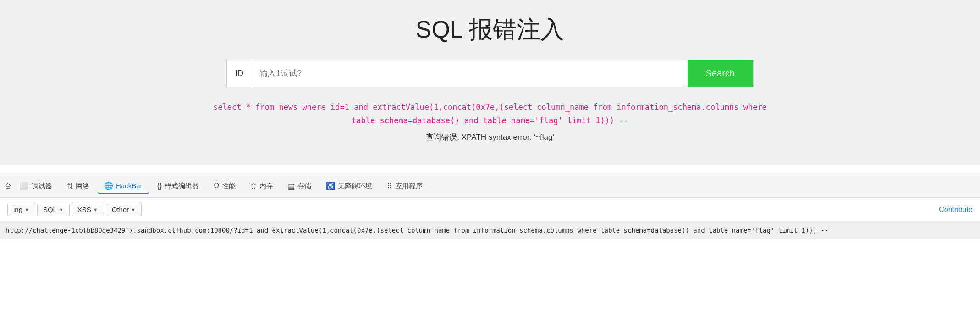  Describe the element at coordinates (53, 210) in the screenshot. I see `hackbar-btn-sql: SQL ▼` at that location.